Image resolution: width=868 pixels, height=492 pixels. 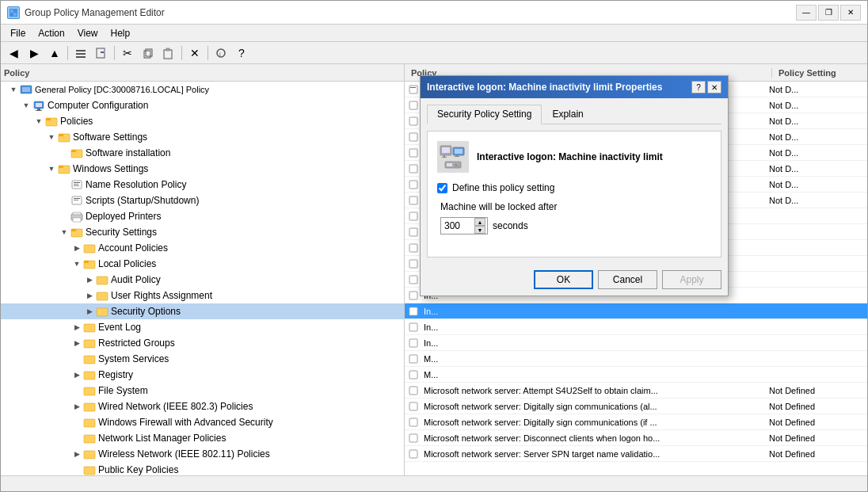 What do you see at coordinates (574, 87) in the screenshot?
I see `modal-title-bar: Interactive logon: Machine inactivity li…` at bounding box center [574, 87].